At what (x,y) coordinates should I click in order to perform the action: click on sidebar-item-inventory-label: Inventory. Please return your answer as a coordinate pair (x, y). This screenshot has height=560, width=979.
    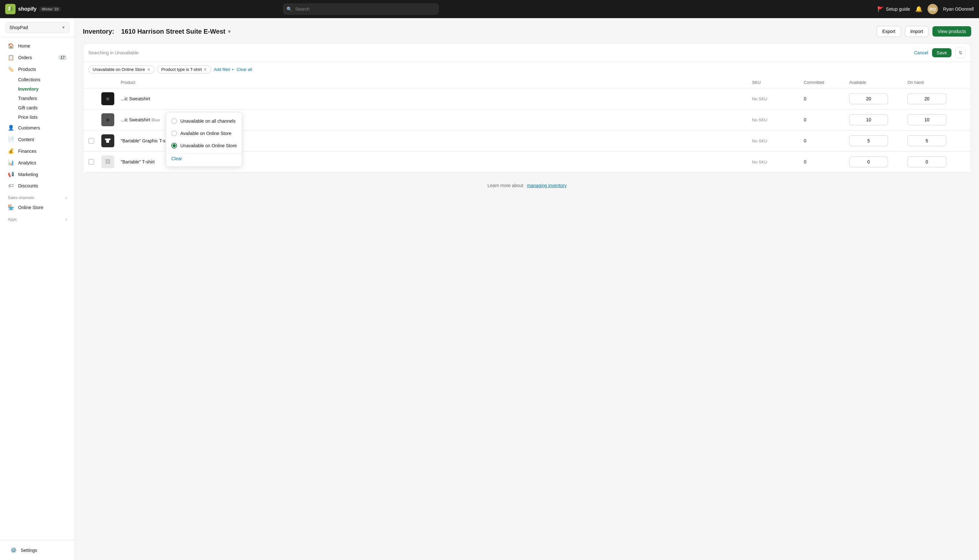
    Looking at the image, I should click on (28, 89).